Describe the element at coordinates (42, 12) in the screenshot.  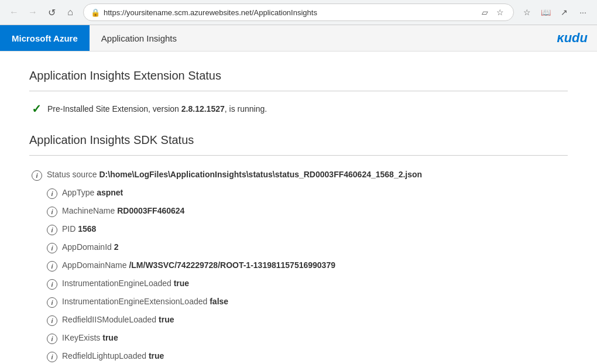
I see `nav-buttons: ← → ↺ ⌂` at that location.